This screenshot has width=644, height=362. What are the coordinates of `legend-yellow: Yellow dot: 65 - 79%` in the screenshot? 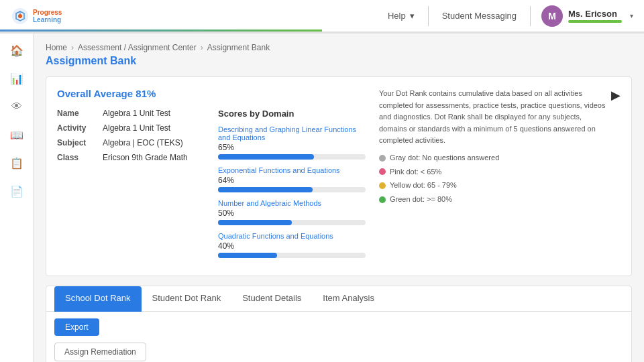 It's located at (495, 186).